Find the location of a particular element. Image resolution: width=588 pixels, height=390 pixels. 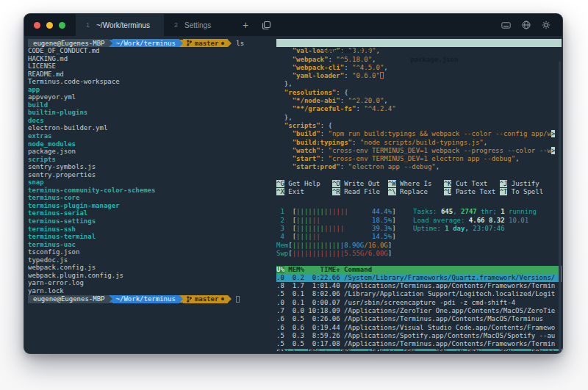

fkey-sortby: F6SortBy is located at coordinates (451, 350).